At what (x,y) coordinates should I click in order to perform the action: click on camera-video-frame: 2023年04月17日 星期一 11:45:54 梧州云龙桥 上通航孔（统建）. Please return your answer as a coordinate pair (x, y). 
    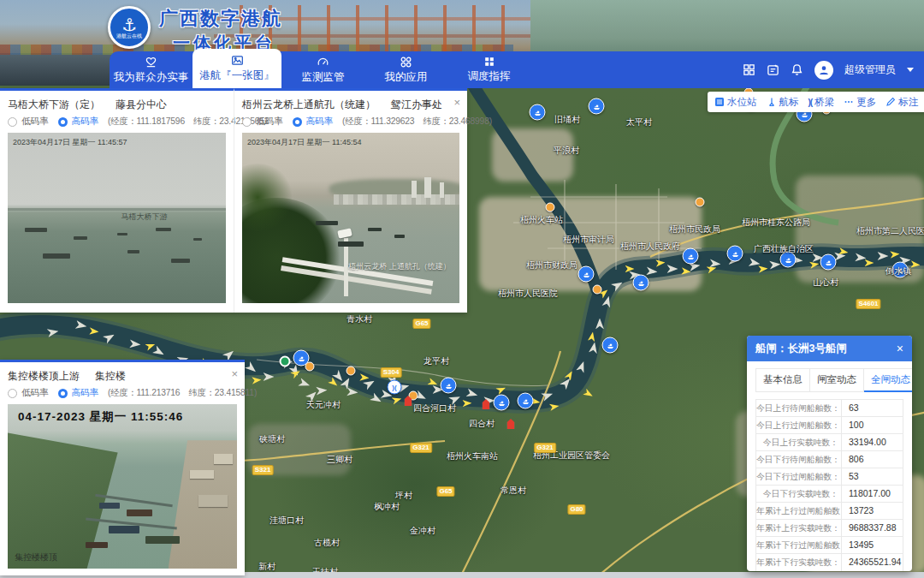
    Looking at the image, I should click on (351, 217).